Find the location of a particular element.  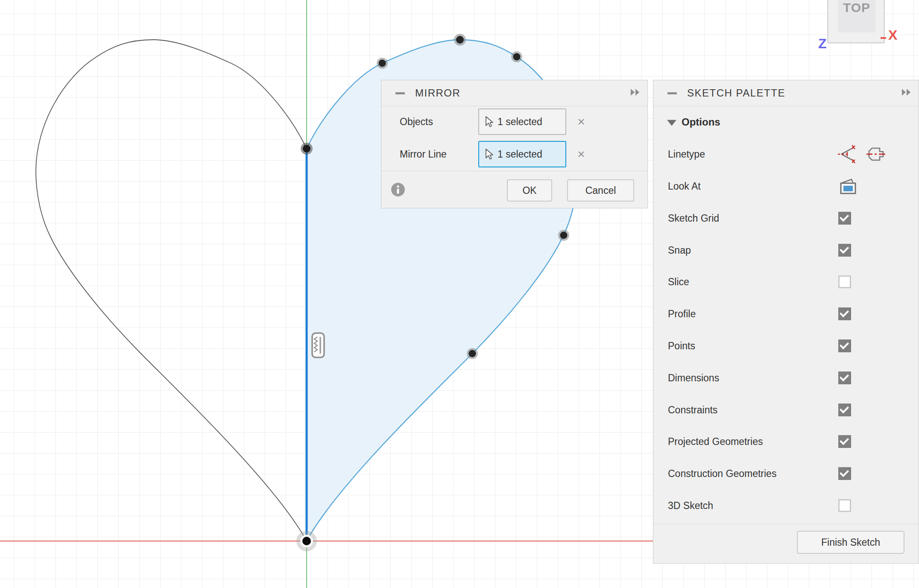

snap-checkbox is located at coordinates (845, 250).